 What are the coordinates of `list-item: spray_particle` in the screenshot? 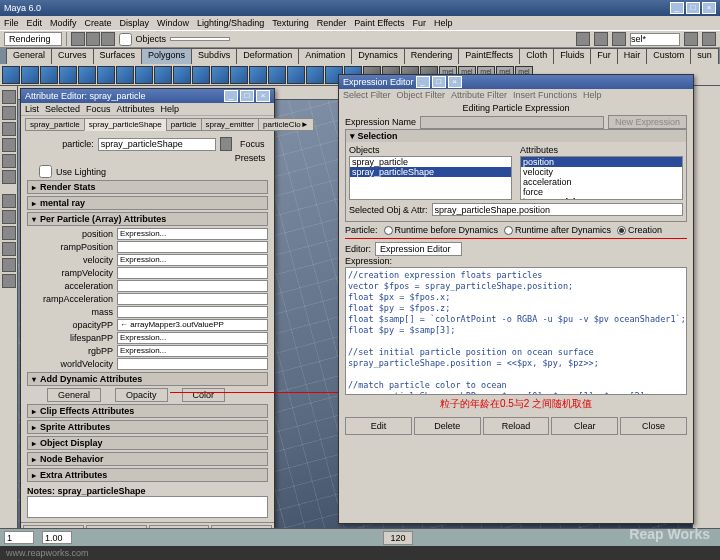 It's located at (430, 162).